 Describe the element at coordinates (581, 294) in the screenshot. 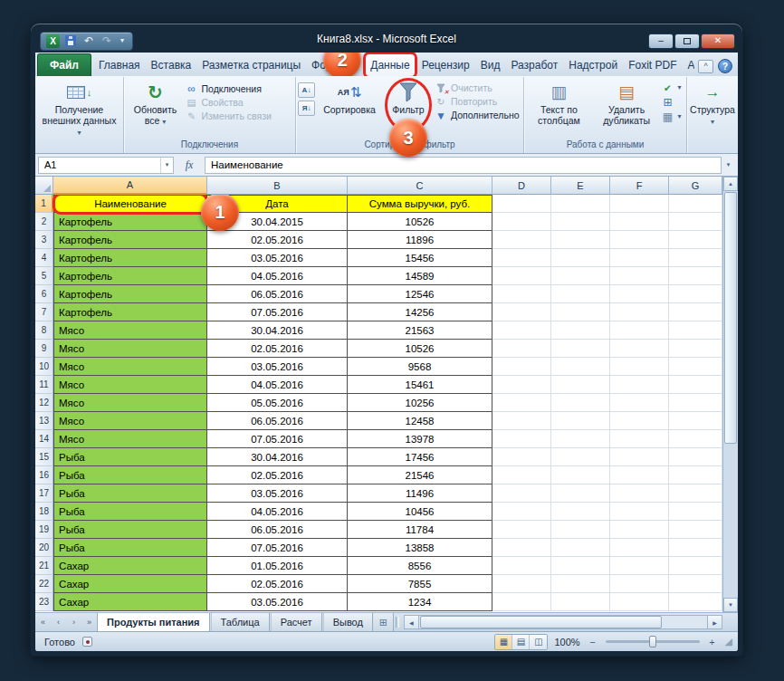

I see `cell-E6` at that location.